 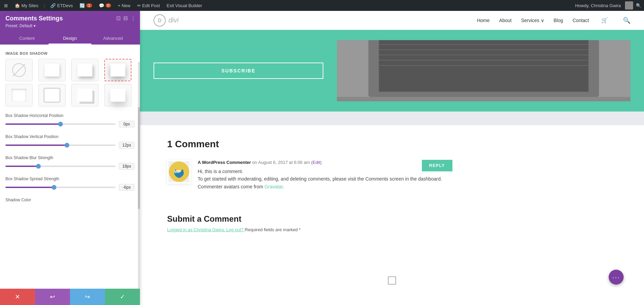 What do you see at coordinates (122, 297) in the screenshot?
I see `checkmark-icon: ✓` at bounding box center [122, 297].